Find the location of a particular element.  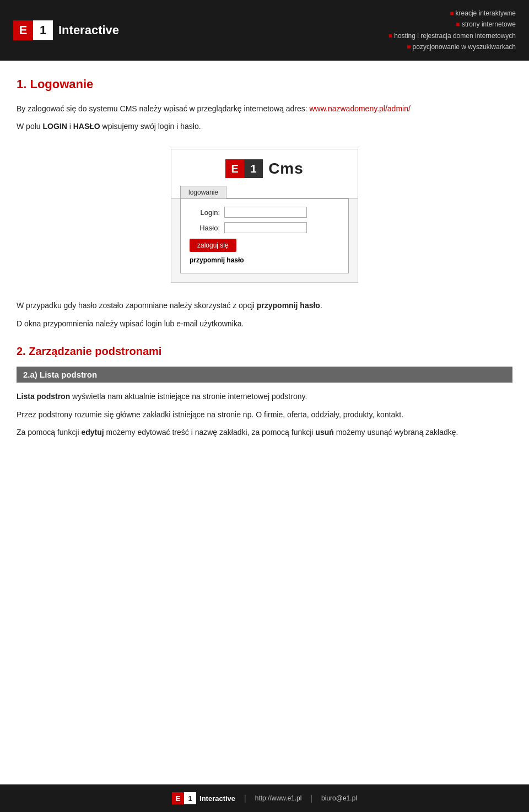

login-form-area: Login: Hasło: zaloguj się przypomnij has… is located at coordinates (264, 236).